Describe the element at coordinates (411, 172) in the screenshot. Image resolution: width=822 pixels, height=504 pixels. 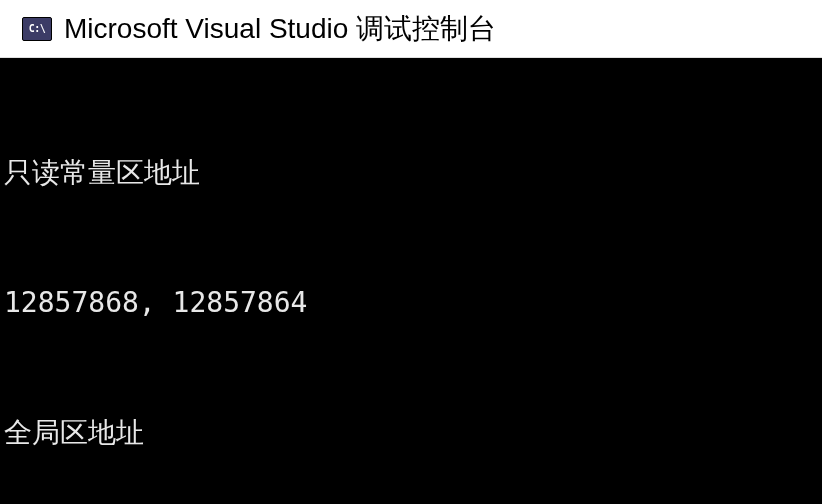
I see `console-line: 只读常量区地址` at that location.